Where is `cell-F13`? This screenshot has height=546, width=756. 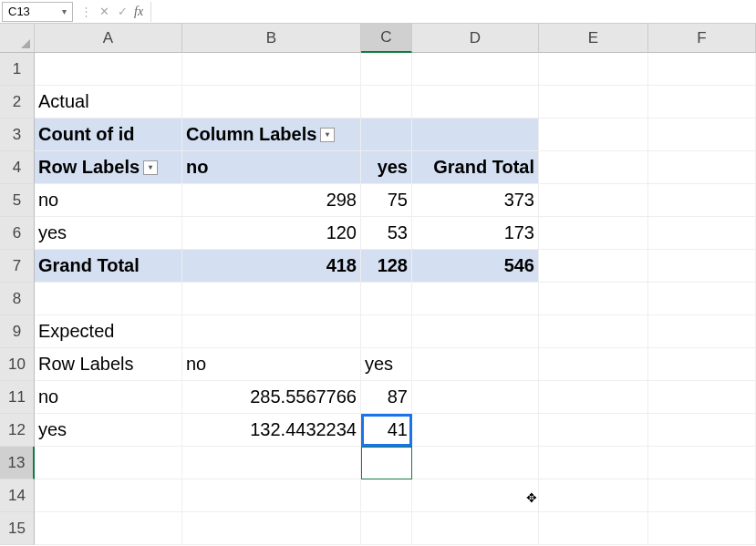 cell-F13 is located at coordinates (702, 463).